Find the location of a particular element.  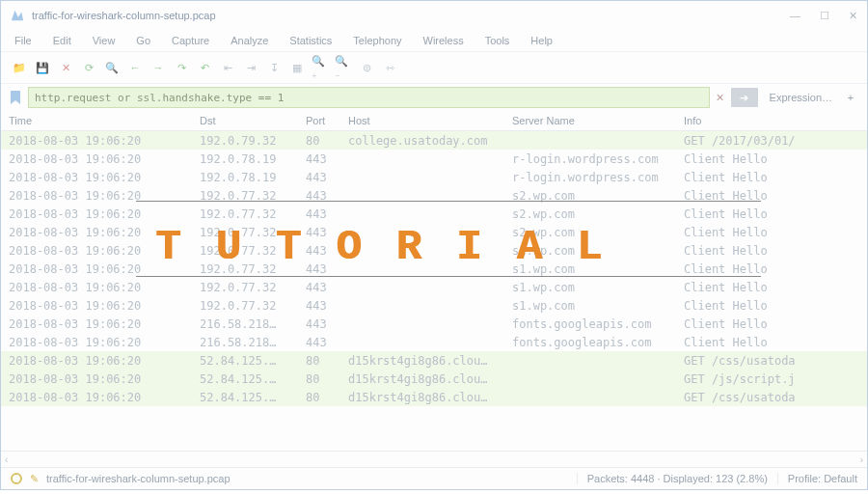

add-filter-button: + is located at coordinates (851, 97).